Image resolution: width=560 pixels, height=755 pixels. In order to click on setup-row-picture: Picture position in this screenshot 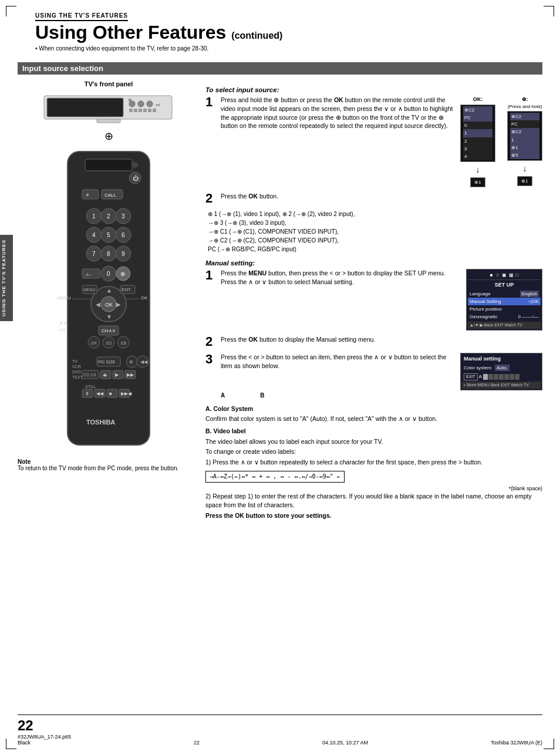, I will do `click(504, 309)`.